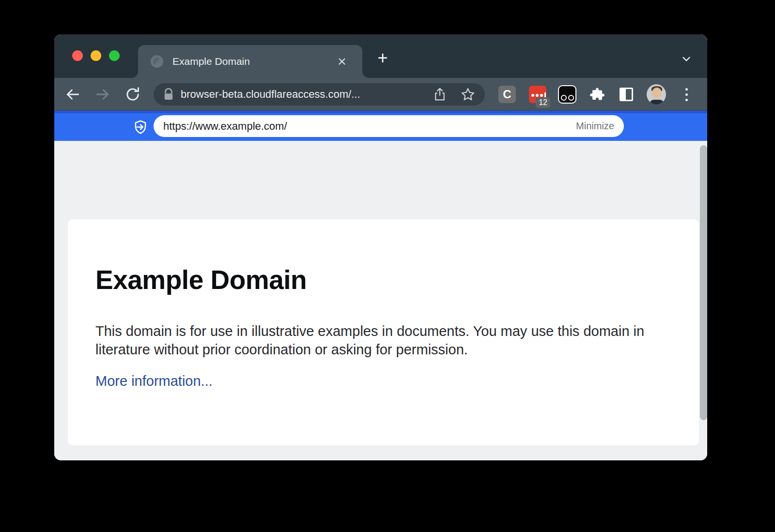  Describe the element at coordinates (78, 56) in the screenshot. I see `close-window-button` at that location.